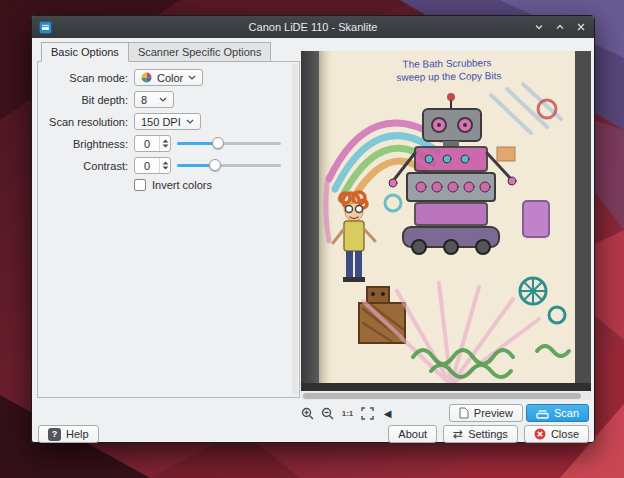  What do you see at coordinates (388, 414) in the screenshot?
I see `left-arrow-icon: ◀` at bounding box center [388, 414].